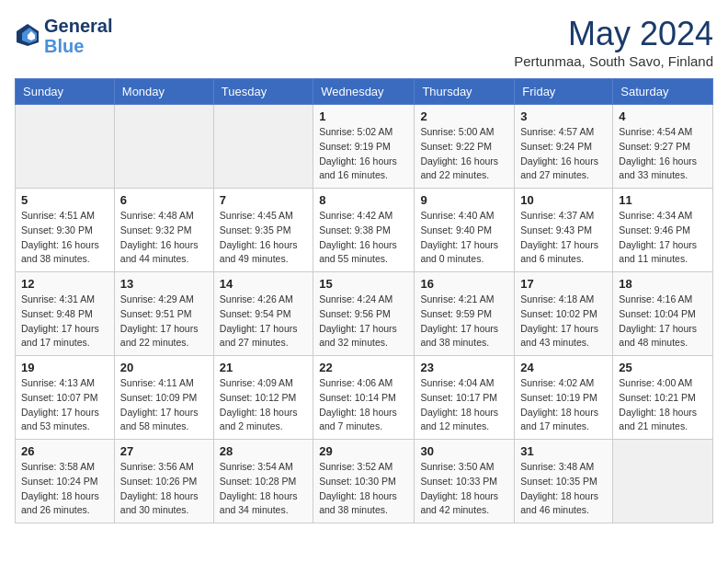 This screenshot has width=728, height=563. Describe the element at coordinates (563, 489) in the screenshot. I see `day-info: Sunrise: 3:48 AMSunset: 10:35 PMDaylight…` at that location.